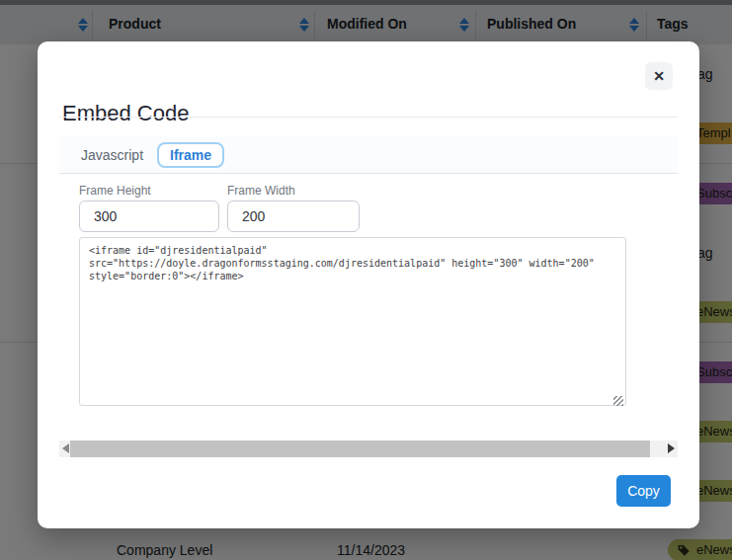  What do you see at coordinates (293, 207) in the screenshot?
I see `frame-width-group: Frame Width` at bounding box center [293, 207].